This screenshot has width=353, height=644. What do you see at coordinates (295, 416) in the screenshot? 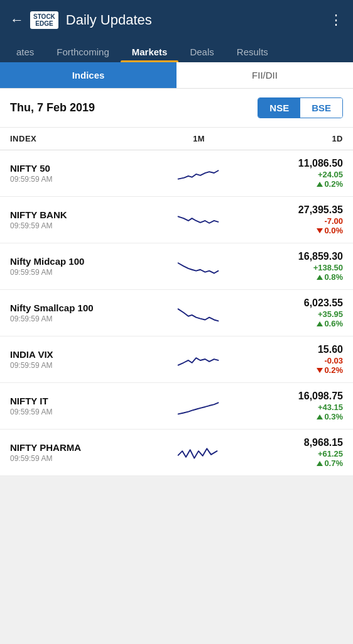
I see `index-pct: 0.3%` at bounding box center [295, 416].